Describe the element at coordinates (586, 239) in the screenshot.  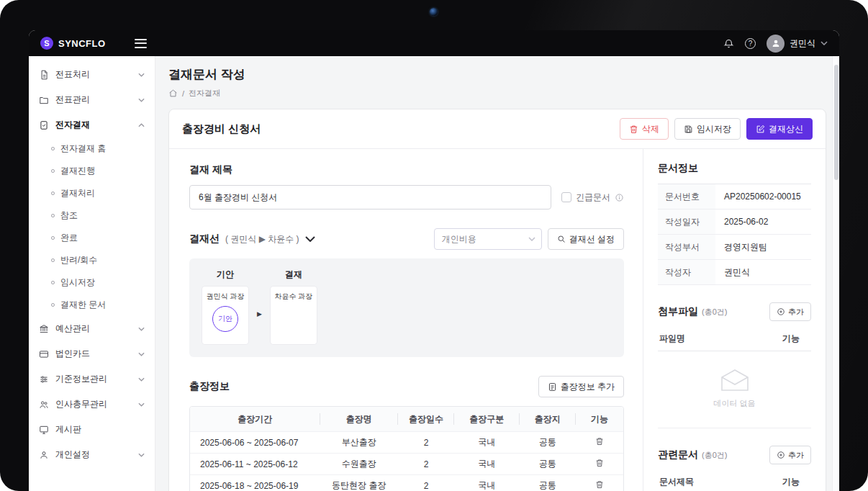
I see `approval-line-settings-button: 결재선 설정` at that location.